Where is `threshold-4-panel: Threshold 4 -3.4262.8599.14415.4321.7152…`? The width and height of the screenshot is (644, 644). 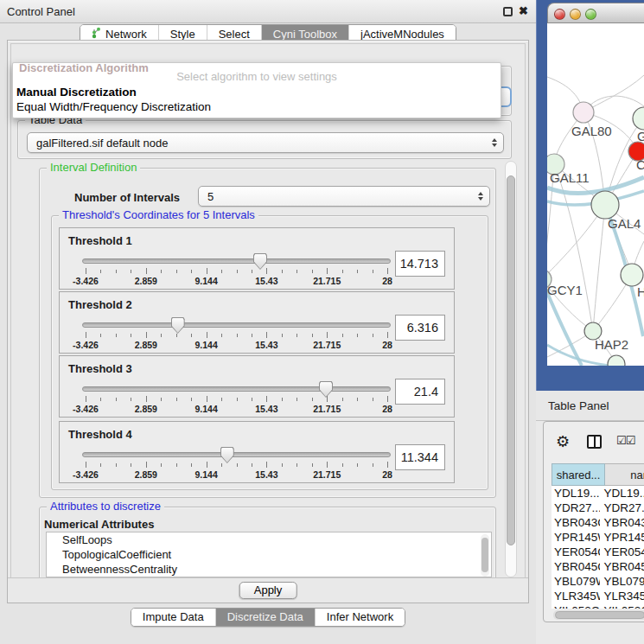 threshold-4-panel: Threshold 4 -3.4262.8599.14415.4321.7152… is located at coordinates (257, 452).